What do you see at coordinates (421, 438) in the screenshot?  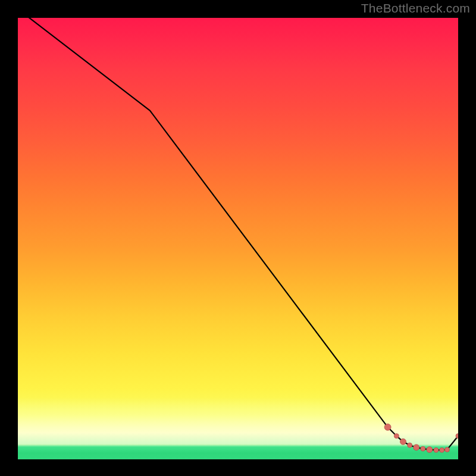 I see `marker-layer` at bounding box center [421, 438].